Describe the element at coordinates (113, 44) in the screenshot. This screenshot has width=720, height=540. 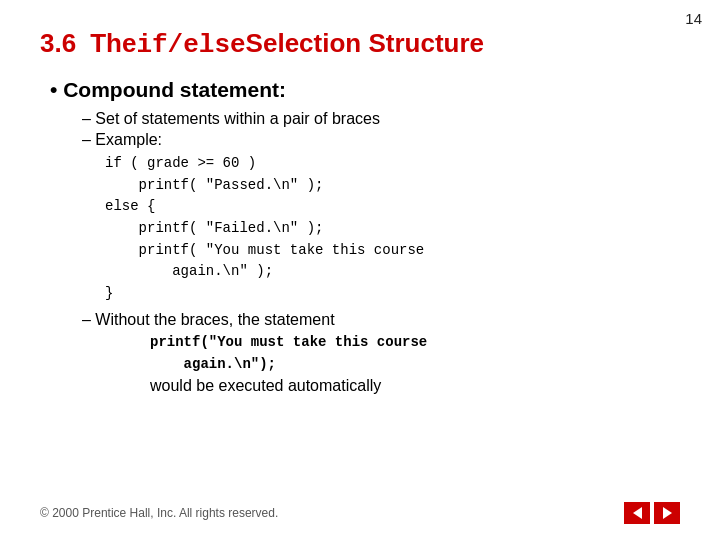
I see `title-text-before: The` at that location.